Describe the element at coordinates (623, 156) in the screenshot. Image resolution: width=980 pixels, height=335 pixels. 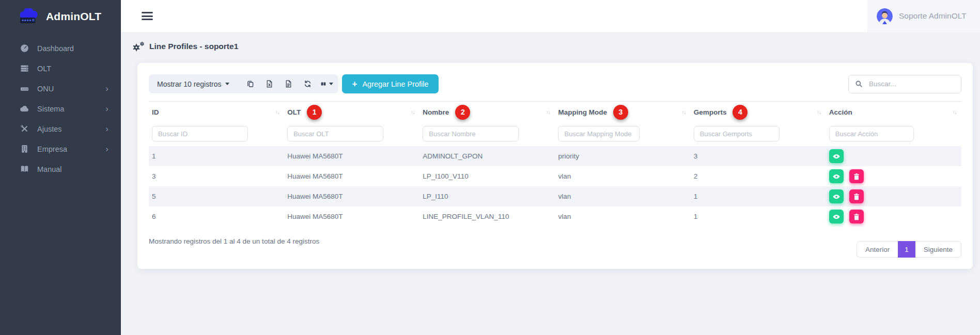
I see `cell-mapping-mode: priority` at that location.